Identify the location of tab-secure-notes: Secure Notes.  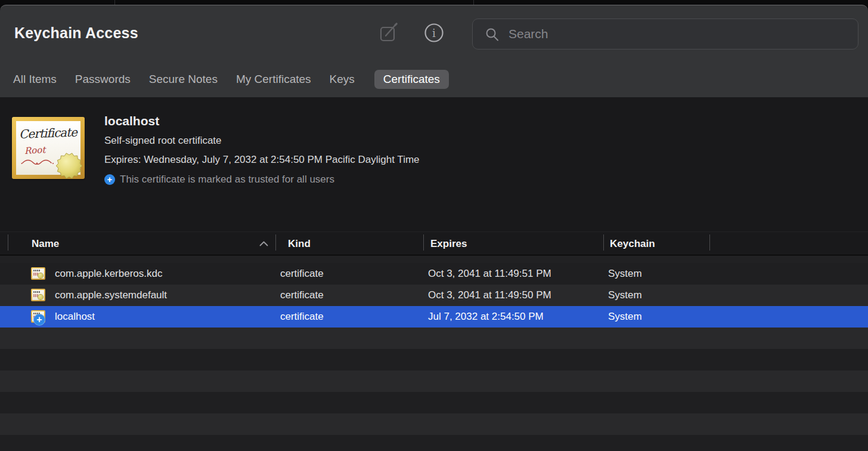
(184, 79).